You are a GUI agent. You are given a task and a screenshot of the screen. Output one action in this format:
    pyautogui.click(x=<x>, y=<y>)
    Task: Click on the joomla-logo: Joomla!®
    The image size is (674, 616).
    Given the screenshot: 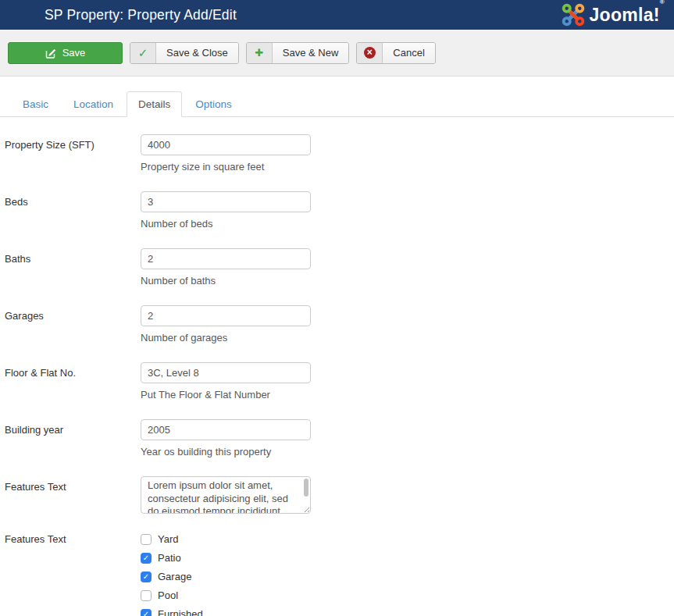 What is the action you would take?
    pyautogui.click(x=613, y=15)
    